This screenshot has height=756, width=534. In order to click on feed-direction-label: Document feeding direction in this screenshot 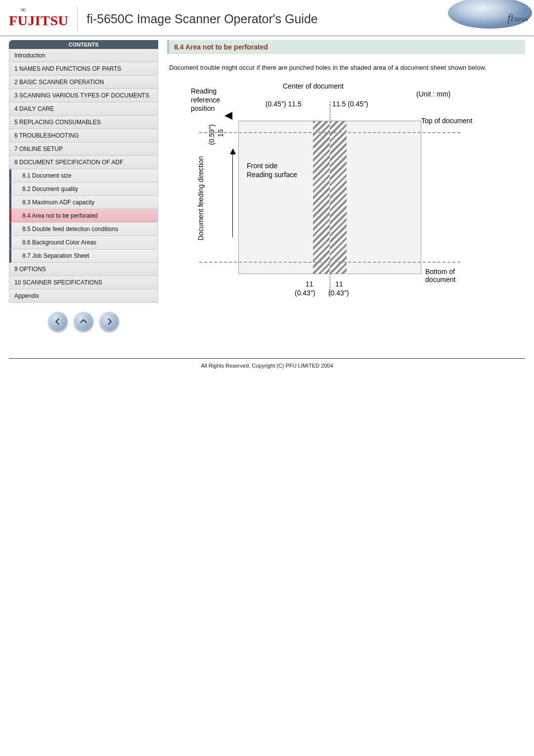, I will do `click(201, 198)`.